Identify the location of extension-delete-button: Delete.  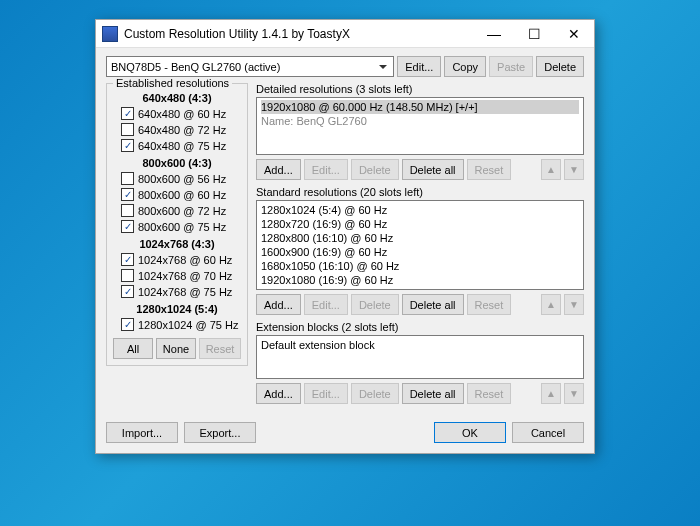
(375, 394).